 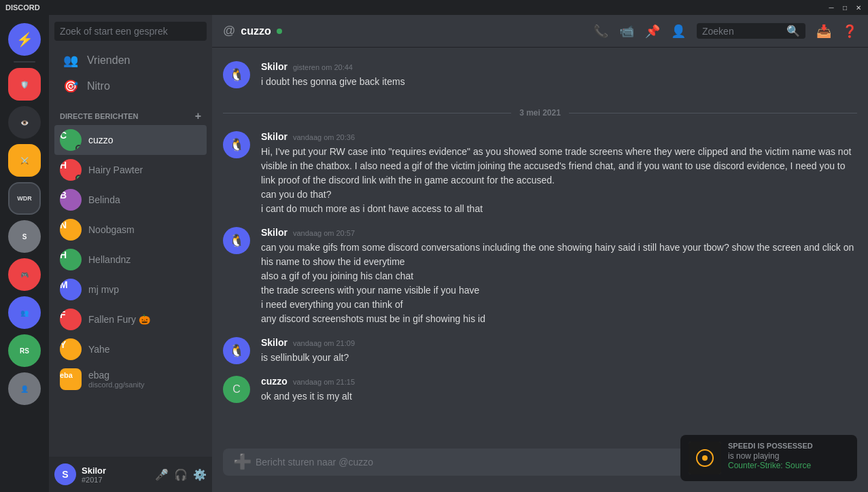 What do you see at coordinates (559, 82) in the screenshot?
I see `message-content-1: i doubt hes gonna give back items` at bounding box center [559, 82].